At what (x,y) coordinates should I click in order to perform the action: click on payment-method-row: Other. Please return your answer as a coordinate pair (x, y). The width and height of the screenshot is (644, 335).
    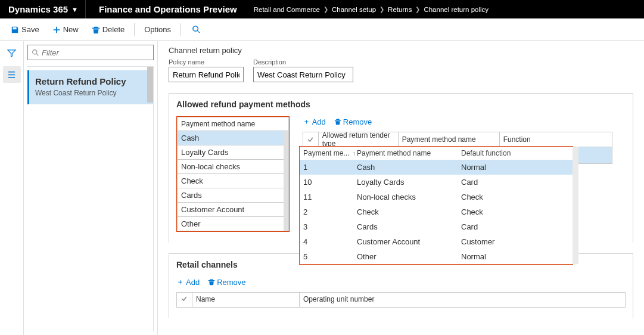
    Looking at the image, I should click on (233, 224).